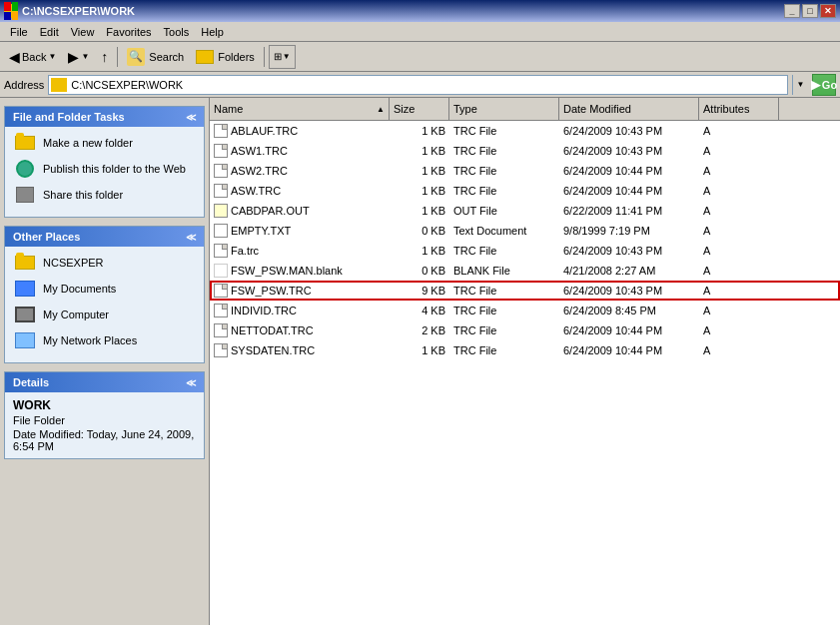 The image size is (840, 625). What do you see at coordinates (525, 350) in the screenshot?
I see `table-row: SYSDATEN.TRC1 KBTRC File6/24/2009 10:44 …` at bounding box center [525, 350].